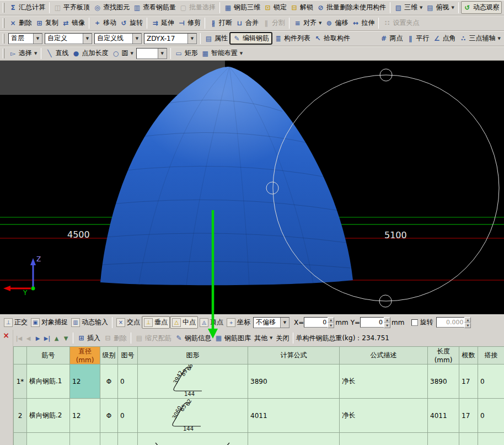 This screenshot has height=445, width=504. What do you see at coordinates (363, 23) in the screenshot?
I see `stretch-button: ↔拉伸` at bounding box center [363, 23].